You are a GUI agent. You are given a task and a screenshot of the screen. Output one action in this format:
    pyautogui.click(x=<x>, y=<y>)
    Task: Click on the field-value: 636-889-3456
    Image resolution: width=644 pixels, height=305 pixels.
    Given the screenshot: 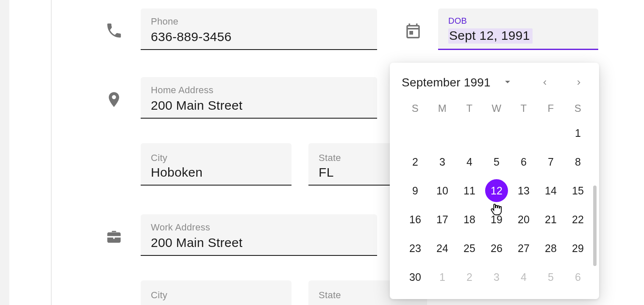 What is the action you would take?
    pyautogui.click(x=259, y=37)
    